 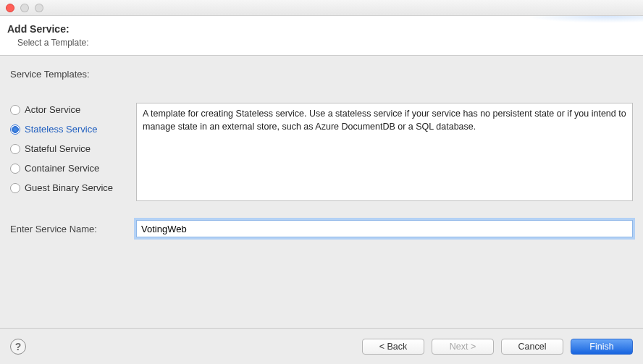 What do you see at coordinates (68, 149) in the screenshot?
I see `radio-stateful-service: Stateful Service` at bounding box center [68, 149].